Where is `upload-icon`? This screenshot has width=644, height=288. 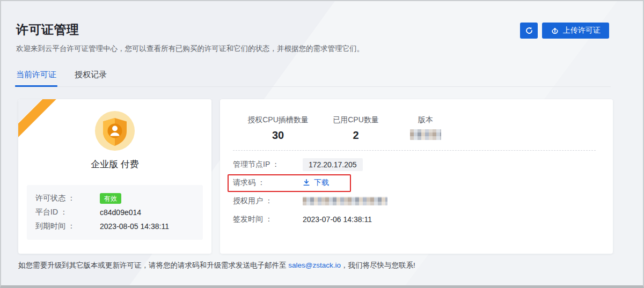
upload-icon is located at coordinates (555, 31).